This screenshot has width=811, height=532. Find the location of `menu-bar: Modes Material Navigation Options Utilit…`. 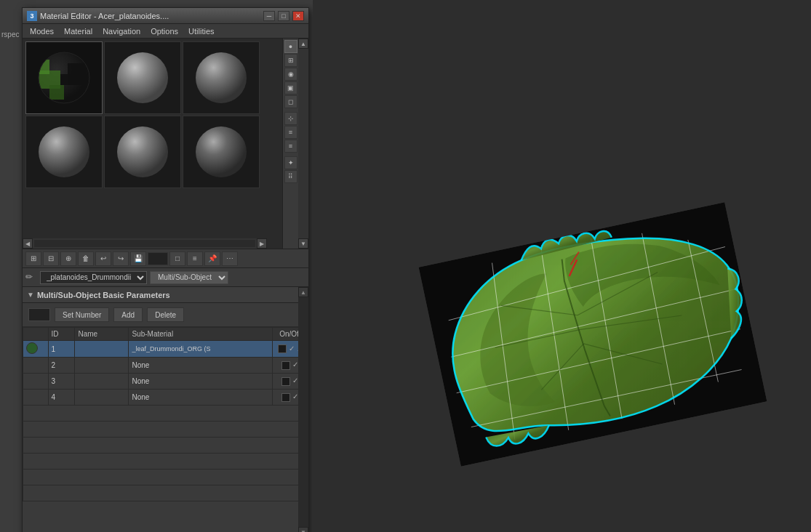

menu-bar: Modes Material Navigation Options Utilit… is located at coordinates (166, 31).